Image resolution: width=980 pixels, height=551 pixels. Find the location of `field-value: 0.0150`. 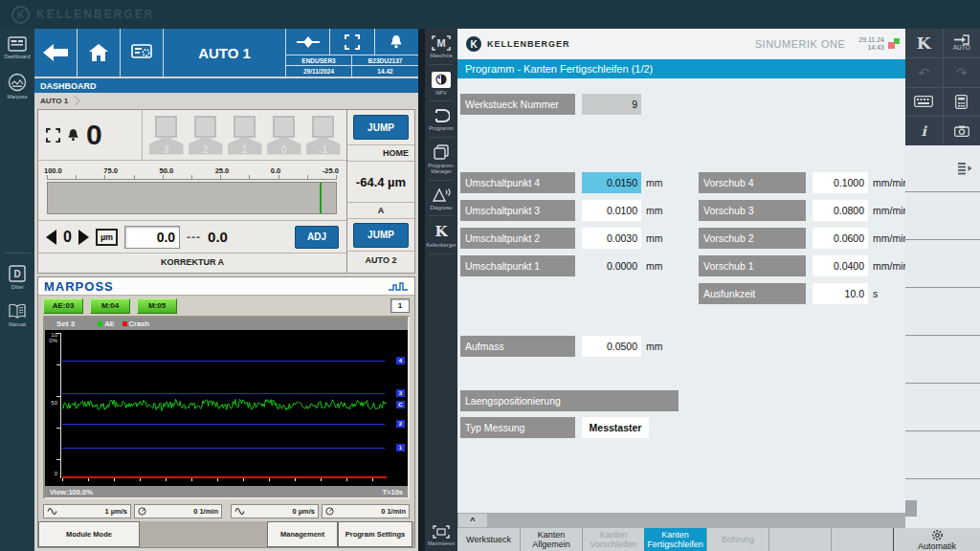

field-value: 0.0150 is located at coordinates (612, 183).